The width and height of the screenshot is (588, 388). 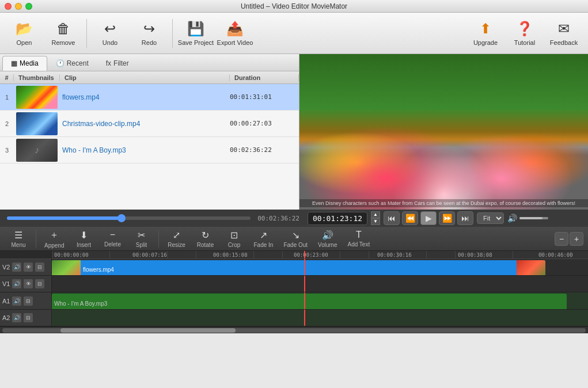 I want to click on window-controls, so click(x=18, y=6).